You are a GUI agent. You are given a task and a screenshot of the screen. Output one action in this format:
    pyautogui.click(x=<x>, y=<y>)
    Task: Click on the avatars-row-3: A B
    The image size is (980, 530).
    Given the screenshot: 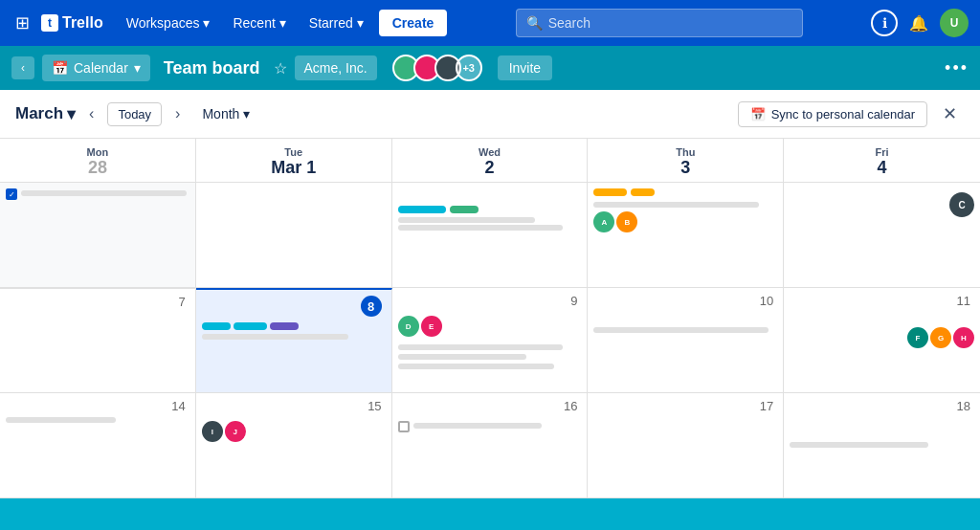 What is the action you would take?
    pyautogui.click(x=685, y=222)
    